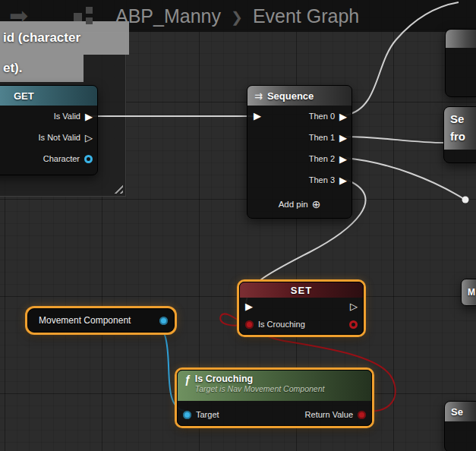 This screenshot has height=451, width=476. Describe the element at coordinates (18, 16) in the screenshot. I see `back-arrow-icon: ➡` at that location.